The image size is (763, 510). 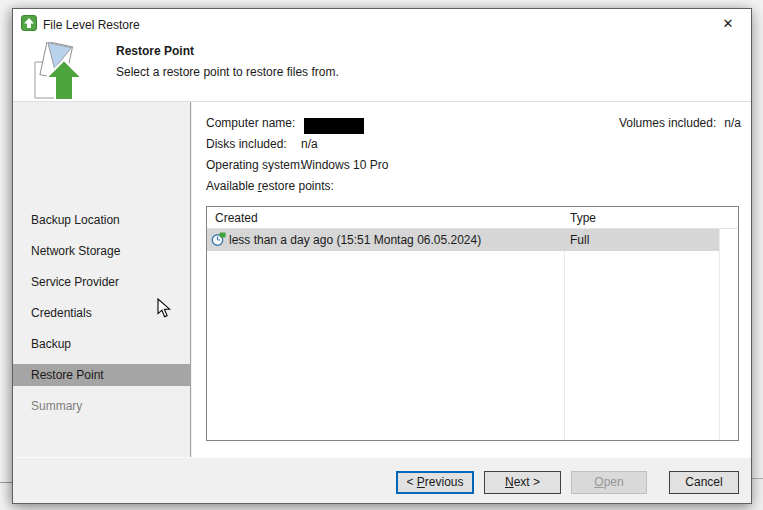 I want to click on sidebar-item-network-storage: Network Storage, so click(x=102, y=251).